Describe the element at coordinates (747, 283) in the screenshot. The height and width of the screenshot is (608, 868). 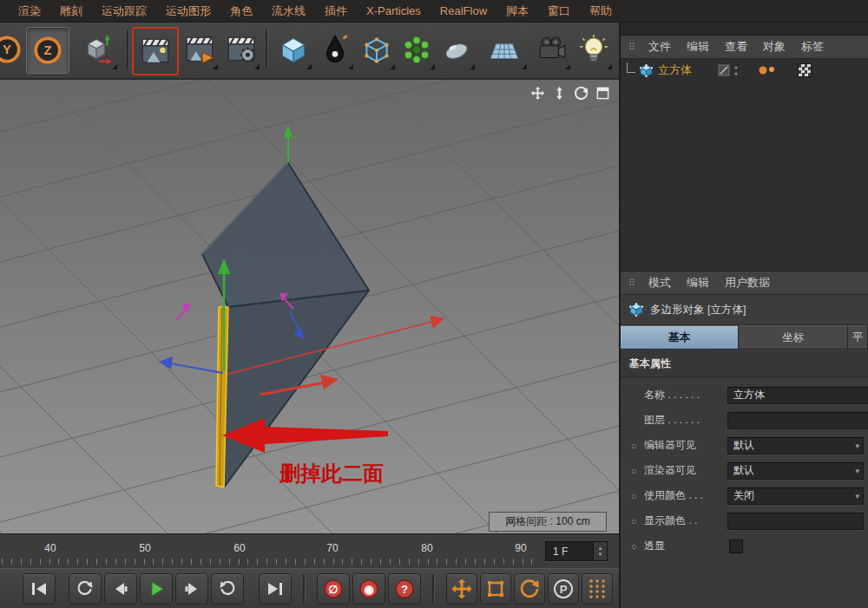
I see `am-menu-item: 用户数据` at that location.